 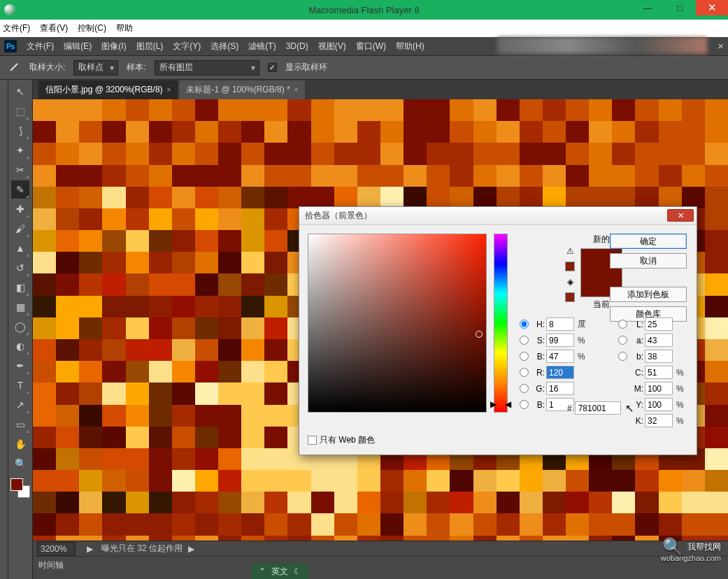 I want to click on ps-menu-file: 文件(F), so click(x=41, y=46).